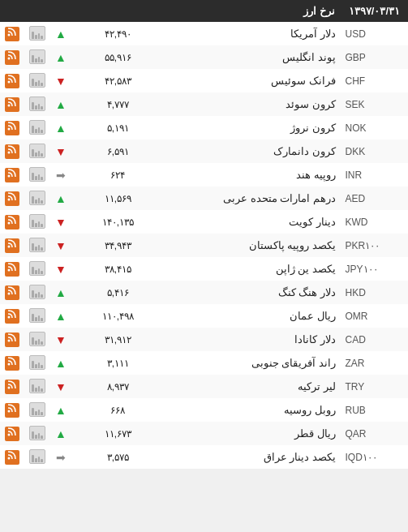 The height and width of the screenshot is (532, 408). What do you see at coordinates (253, 151) in the screenshot?
I see `currency-name: کرون دانمارک` at bounding box center [253, 151].